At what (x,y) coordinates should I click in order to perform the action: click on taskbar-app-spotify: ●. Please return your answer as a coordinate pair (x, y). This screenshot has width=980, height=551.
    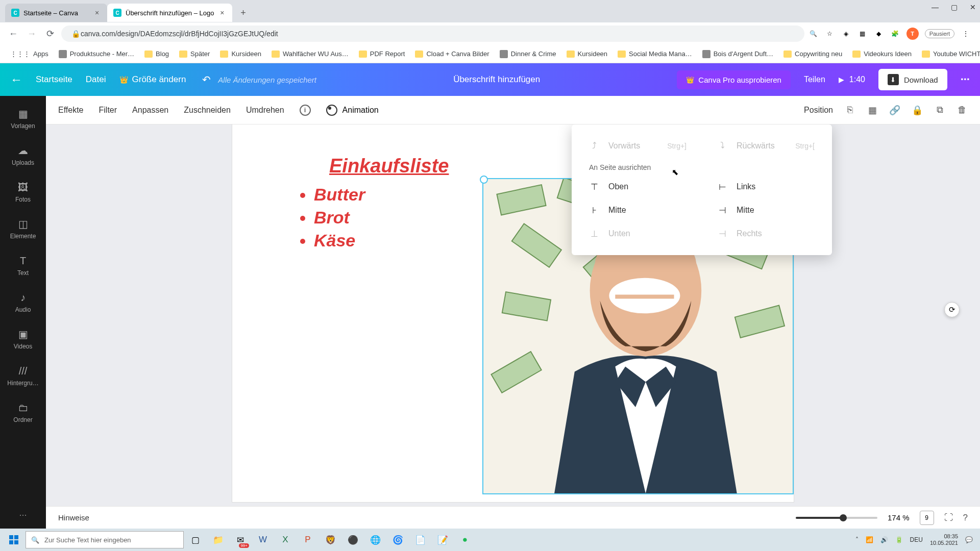
    Looking at the image, I should click on (465, 540).